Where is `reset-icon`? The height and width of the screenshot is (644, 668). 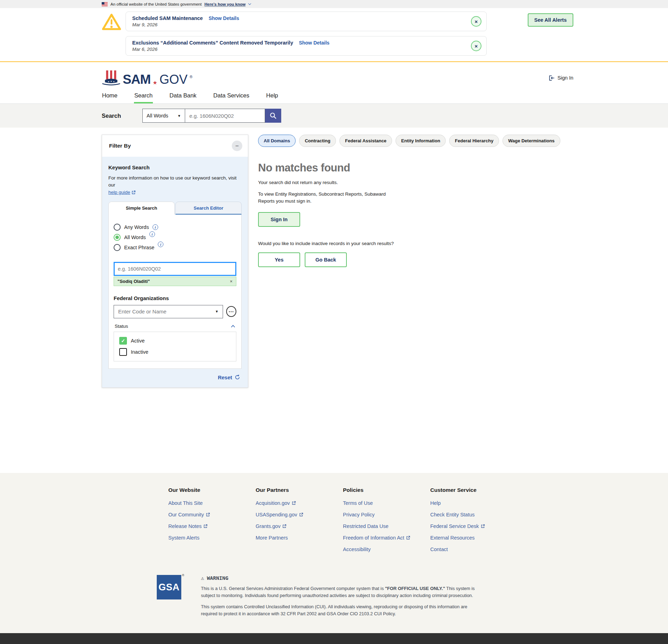 reset-icon is located at coordinates (237, 377).